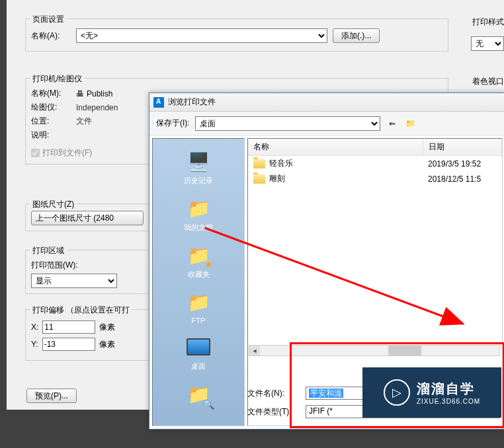 The image size is (504, 448). I want to click on save-in-label: 保存于(I):, so click(173, 123).